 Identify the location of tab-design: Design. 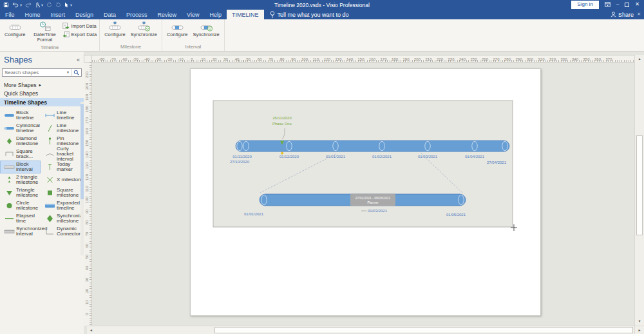
(84, 14).